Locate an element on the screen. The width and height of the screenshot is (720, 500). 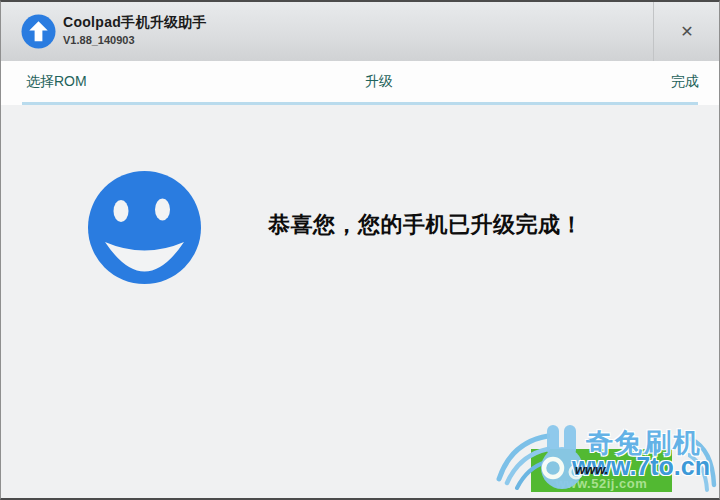
upgrade-complete-message: 恭喜您，您的手机已升级完成！ is located at coordinates (426, 225).